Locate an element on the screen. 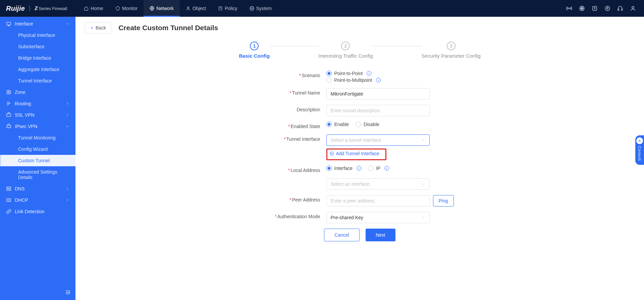  add-tunnel-interface-link: Add Tunnel Interface is located at coordinates (354, 154).